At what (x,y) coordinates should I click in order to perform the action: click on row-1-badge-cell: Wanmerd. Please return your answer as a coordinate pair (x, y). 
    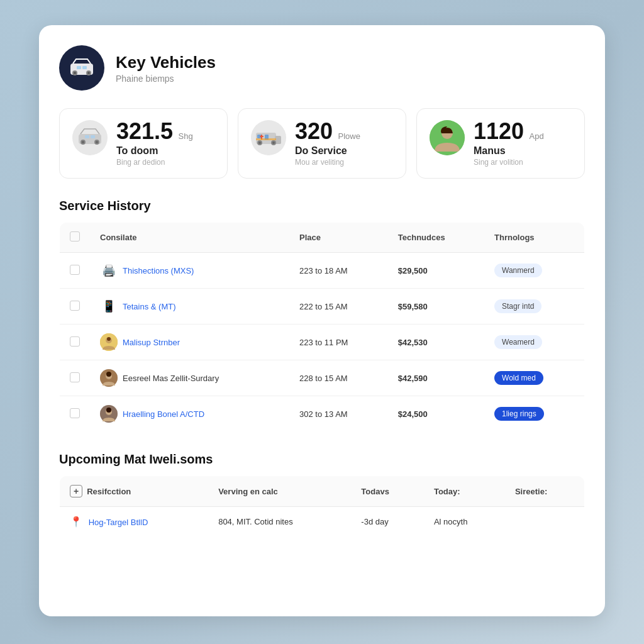
    Looking at the image, I should click on (535, 270).